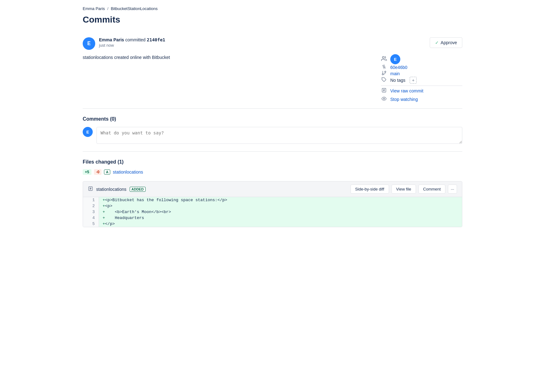 The width and height of the screenshot is (545, 392). Describe the element at coordinates (272, 204) in the screenshot. I see `diff-container: stationlocations ADDED Side-by-side diff…` at that location.